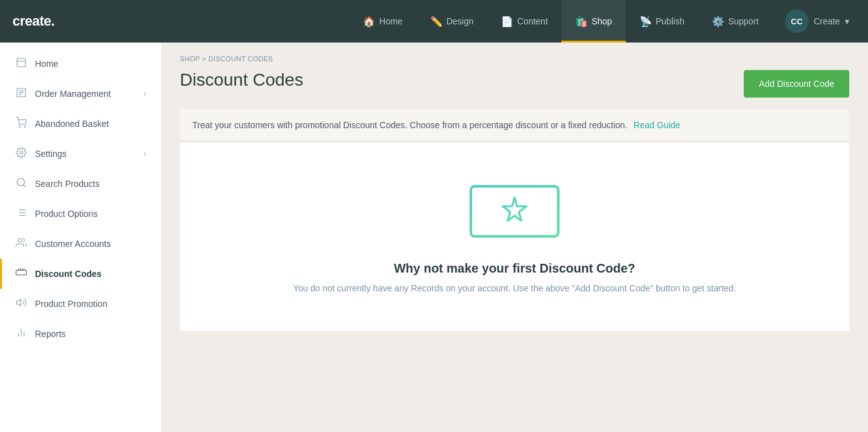  I want to click on nav-label-home: Home, so click(391, 21).